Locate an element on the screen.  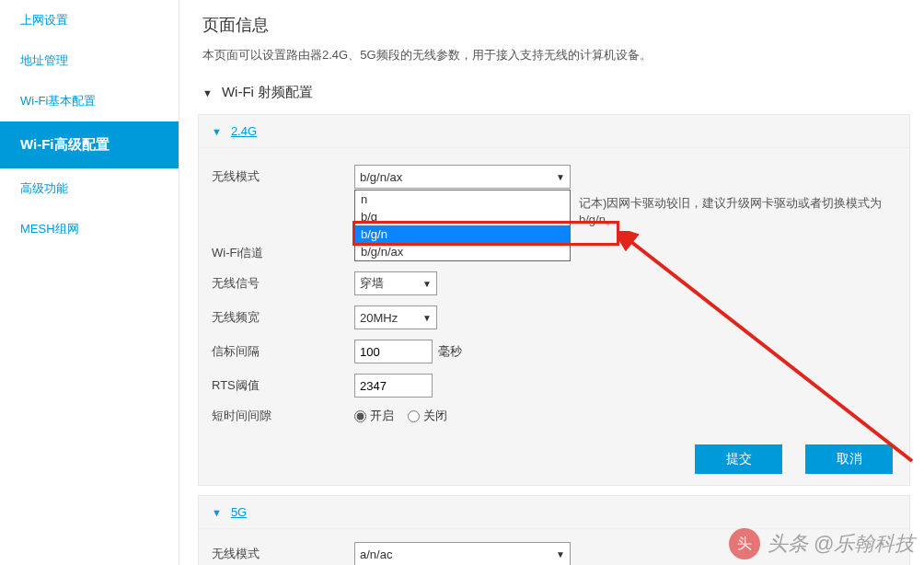
short-gap-label: 短时间间隙 is located at coordinates (283, 416).